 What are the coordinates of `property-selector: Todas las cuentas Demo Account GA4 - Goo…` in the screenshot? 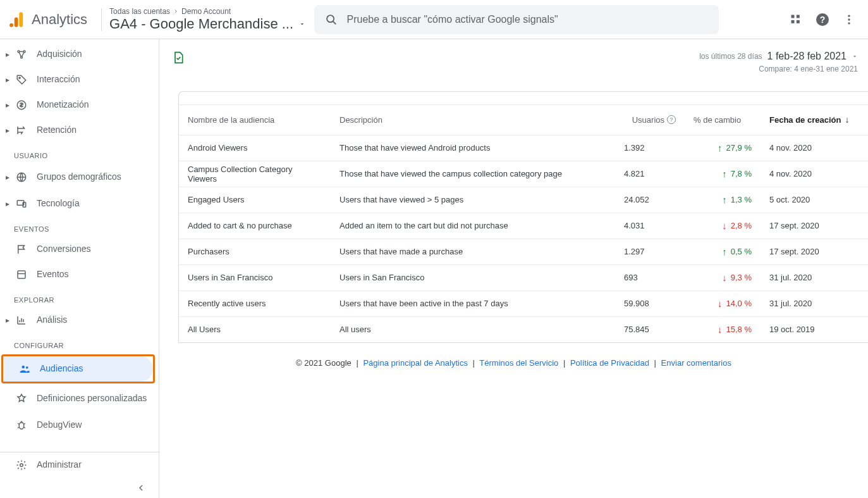 It's located at (207, 20).